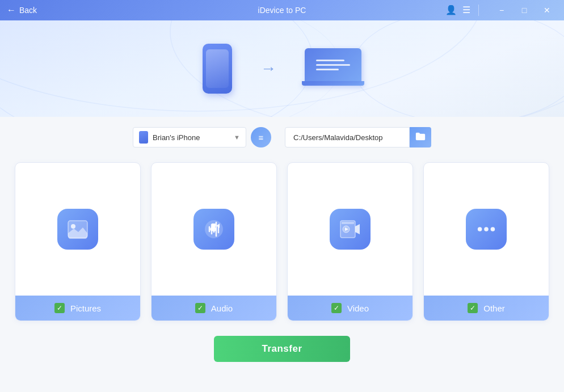 Image resolution: width=564 pixels, height=392 pixels. Describe the element at coordinates (282, 352) in the screenshot. I see `transfer-section: Transfer` at that location.